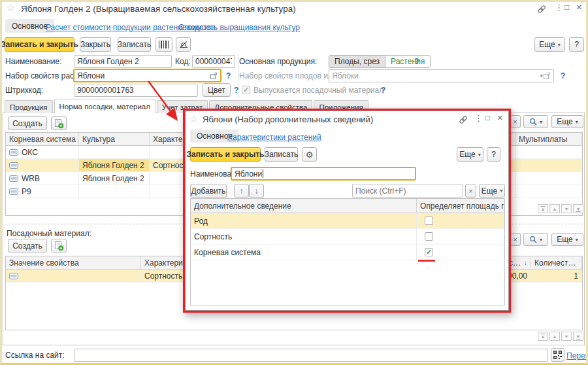  I want to click on table-row-selected: Род, so click(348, 221).